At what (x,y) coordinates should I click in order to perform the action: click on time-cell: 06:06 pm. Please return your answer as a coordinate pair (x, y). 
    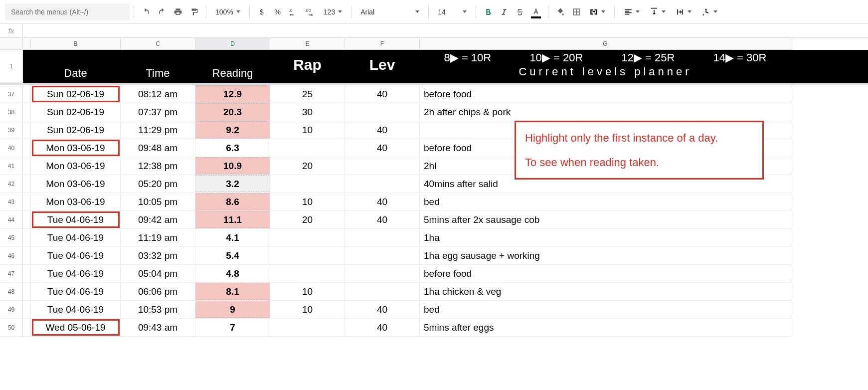
    Looking at the image, I should click on (158, 292).